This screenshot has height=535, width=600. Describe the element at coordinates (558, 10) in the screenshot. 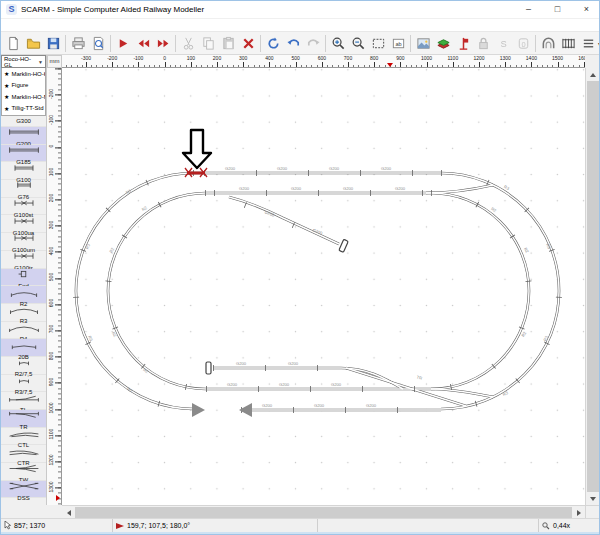

I see `maximize-button: □` at that location.